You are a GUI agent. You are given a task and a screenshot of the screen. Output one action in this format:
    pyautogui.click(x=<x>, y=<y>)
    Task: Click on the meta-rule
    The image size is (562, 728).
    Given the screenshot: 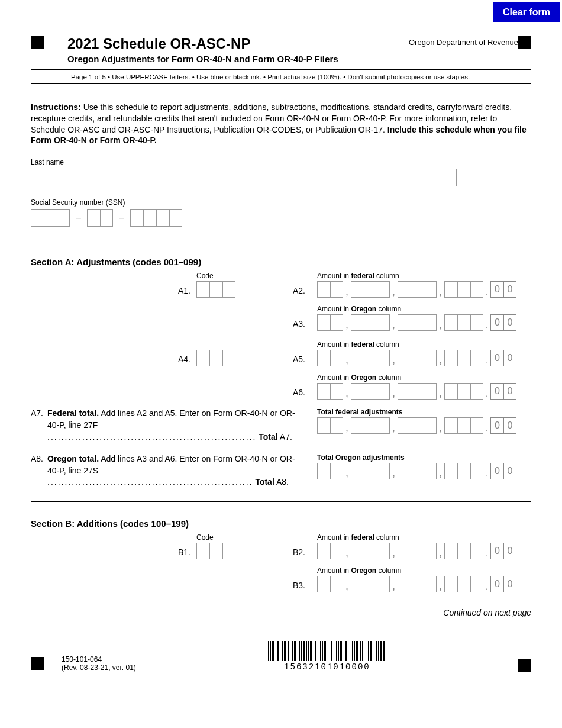 What is the action you would take?
    pyautogui.click(x=281, y=83)
    